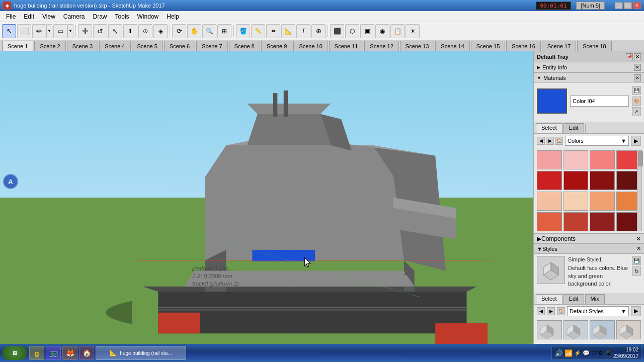 The width and height of the screenshot is (644, 362). I want to click on style-mix-tab: Mix, so click(595, 299).